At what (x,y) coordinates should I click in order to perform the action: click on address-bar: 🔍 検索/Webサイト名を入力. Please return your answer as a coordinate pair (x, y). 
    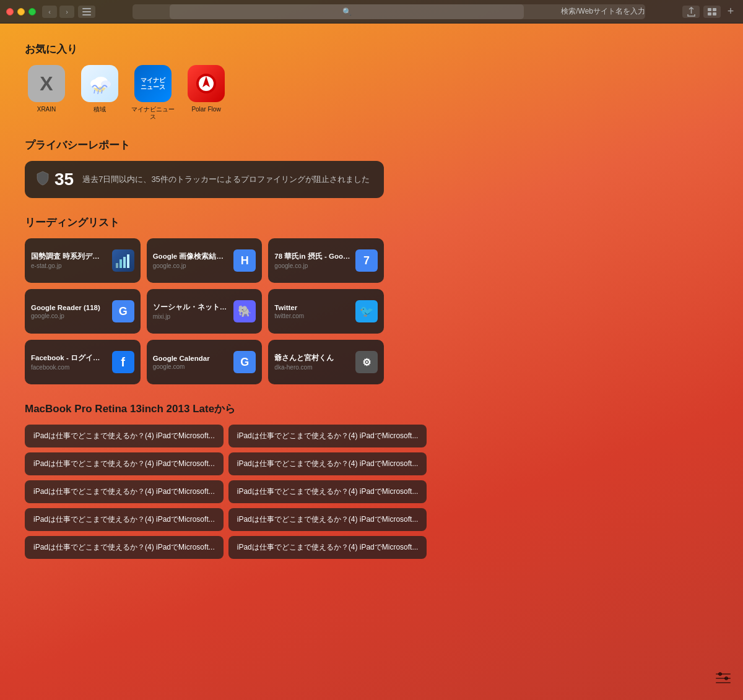
    Looking at the image, I should click on (389, 12).